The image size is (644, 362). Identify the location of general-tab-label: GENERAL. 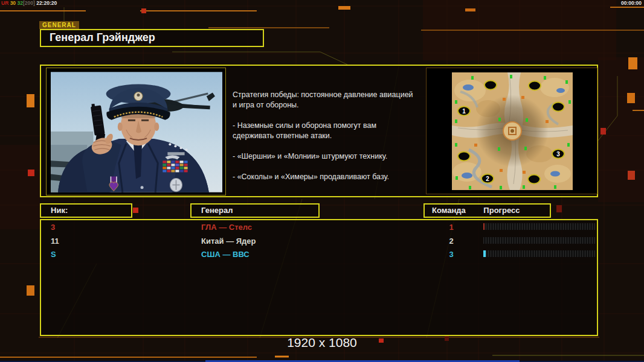
(59, 25).